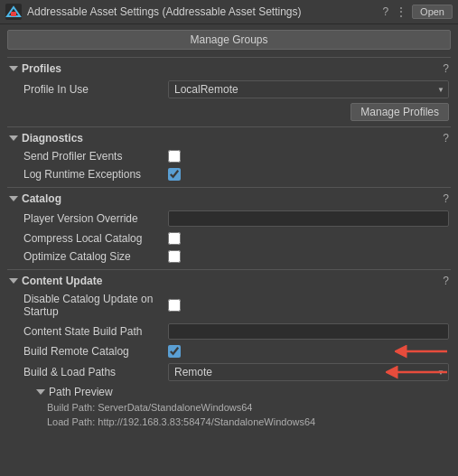 This screenshot has width=458, height=476. Describe the element at coordinates (309, 257) in the screenshot. I see `optimize-catalog-size-value` at that location.